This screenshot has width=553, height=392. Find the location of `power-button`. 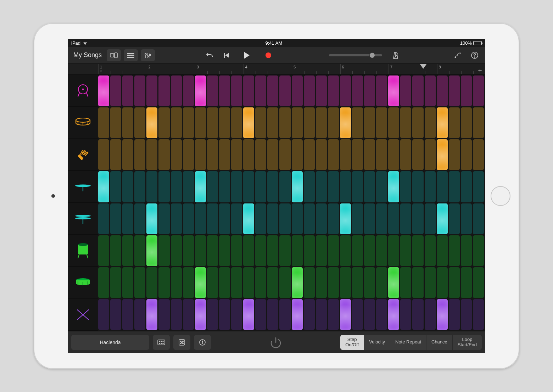

power-button is located at coordinates (276, 342).